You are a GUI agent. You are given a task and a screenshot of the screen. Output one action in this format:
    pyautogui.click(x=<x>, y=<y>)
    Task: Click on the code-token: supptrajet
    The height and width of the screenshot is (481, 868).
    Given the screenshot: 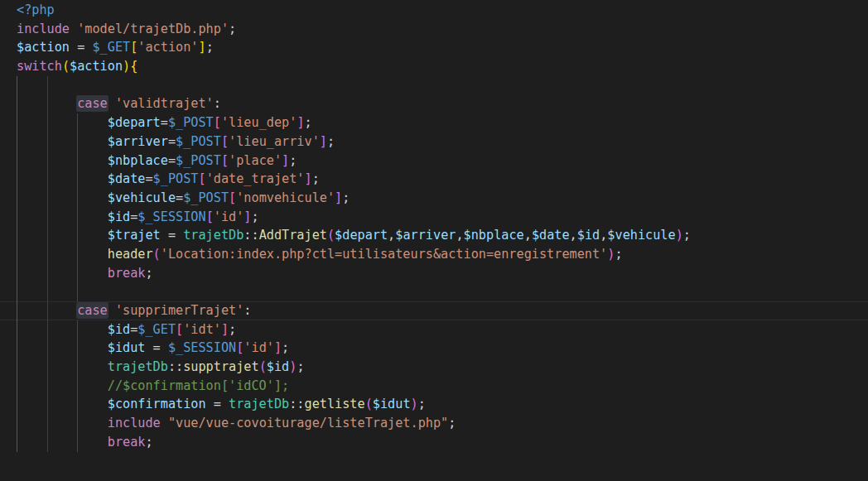 What is the action you would take?
    pyautogui.click(x=220, y=367)
    